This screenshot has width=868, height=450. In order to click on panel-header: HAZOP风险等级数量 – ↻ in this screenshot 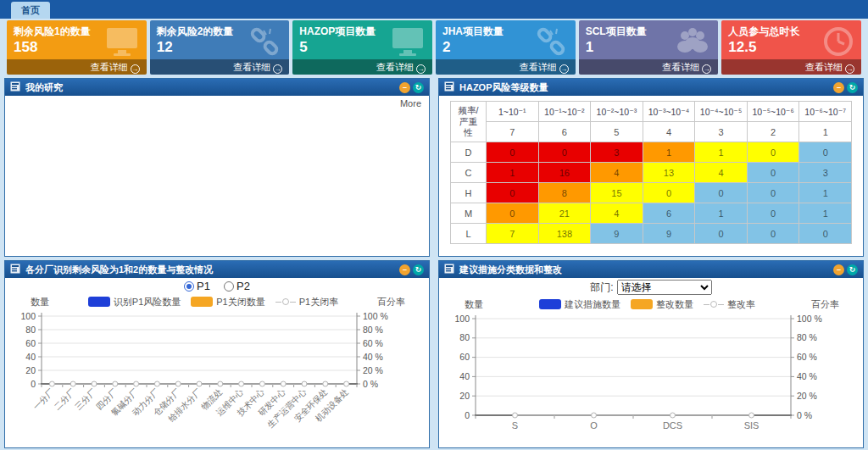, I will do `click(651, 87)`.